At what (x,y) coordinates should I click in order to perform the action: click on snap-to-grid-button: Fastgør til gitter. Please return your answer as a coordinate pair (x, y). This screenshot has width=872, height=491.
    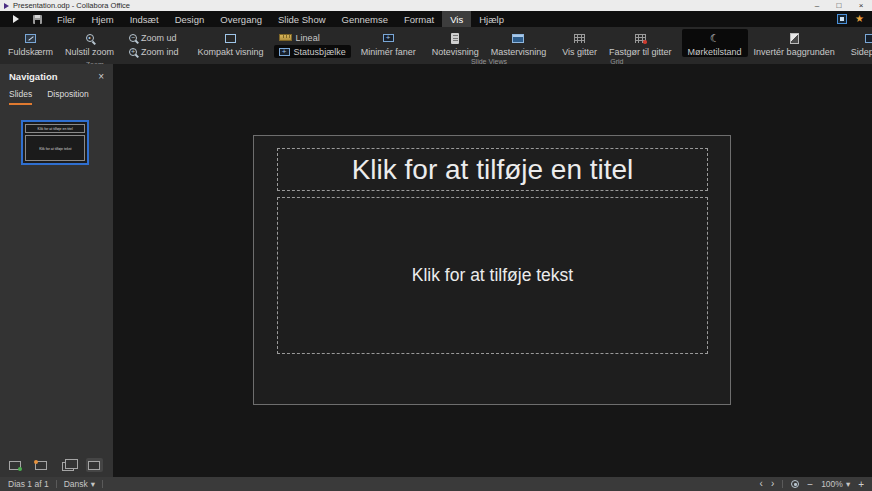
    Looking at the image, I should click on (640, 43).